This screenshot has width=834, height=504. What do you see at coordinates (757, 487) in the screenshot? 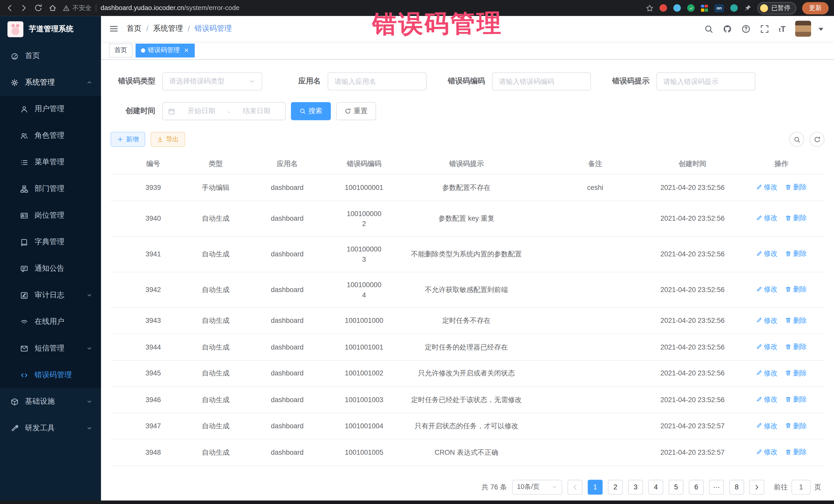
I see `pager-next-button` at bounding box center [757, 487].